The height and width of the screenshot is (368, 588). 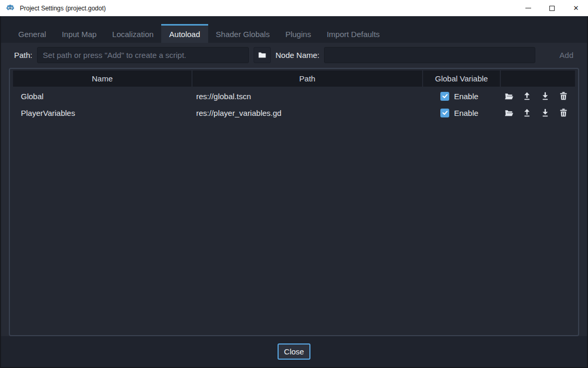 What do you see at coordinates (294, 55) in the screenshot?
I see `autoload-toolbar: Path: Node Name: Add` at bounding box center [294, 55].